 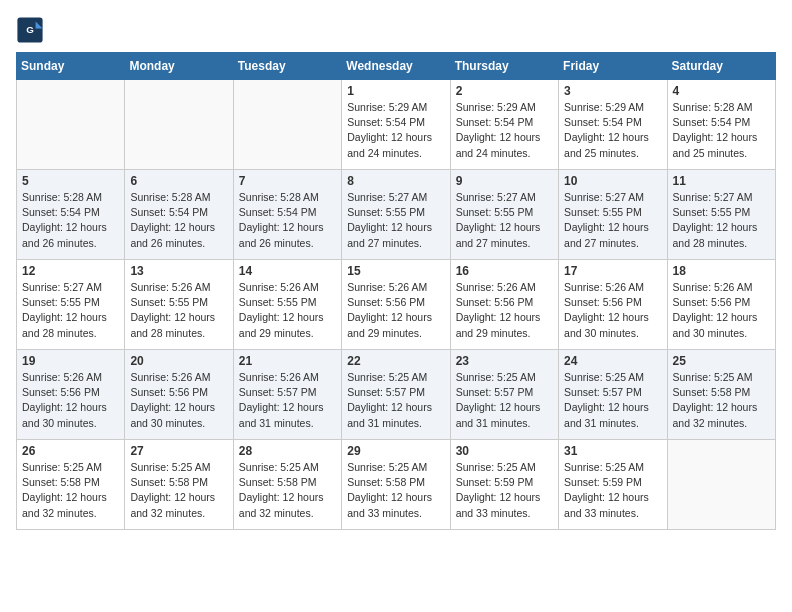 What do you see at coordinates (613, 66) in the screenshot?
I see `day-header-friday: Friday` at bounding box center [613, 66].